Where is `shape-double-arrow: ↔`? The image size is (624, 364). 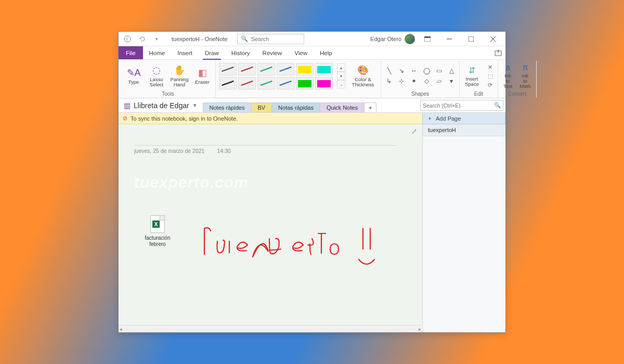
shape-double-arrow: ↔ is located at coordinates (414, 71).